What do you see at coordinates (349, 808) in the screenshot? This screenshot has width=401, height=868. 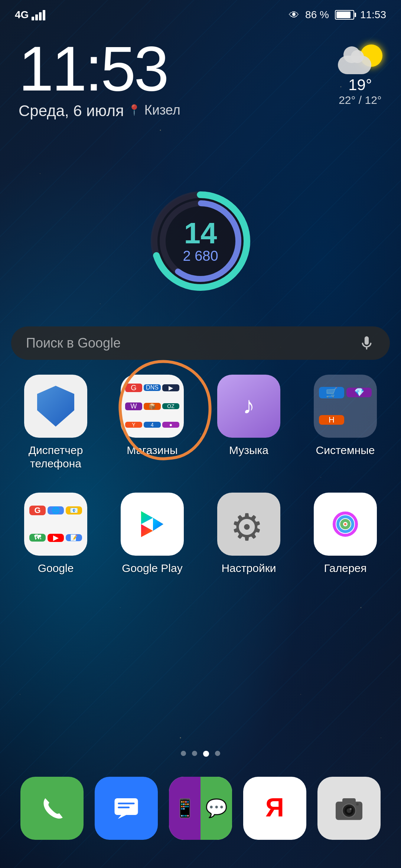 I see `camera-svg` at bounding box center [349, 808].